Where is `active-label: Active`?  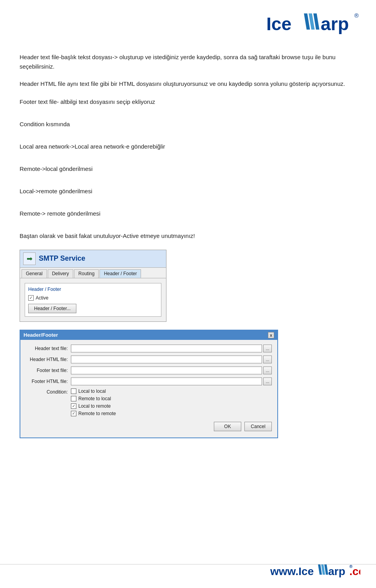
active-label: Active is located at coordinates (42, 298).